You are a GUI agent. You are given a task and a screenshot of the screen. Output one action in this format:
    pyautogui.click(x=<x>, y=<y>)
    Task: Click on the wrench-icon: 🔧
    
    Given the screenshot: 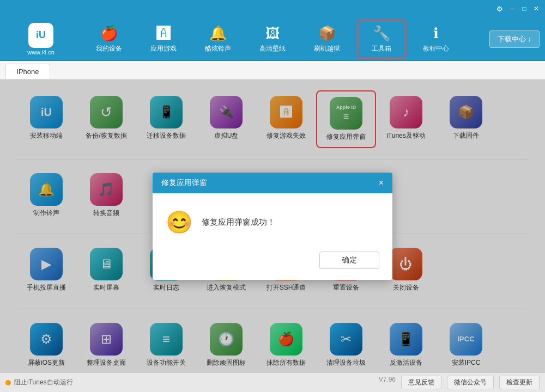 What is the action you would take?
    pyautogui.click(x=382, y=34)
    